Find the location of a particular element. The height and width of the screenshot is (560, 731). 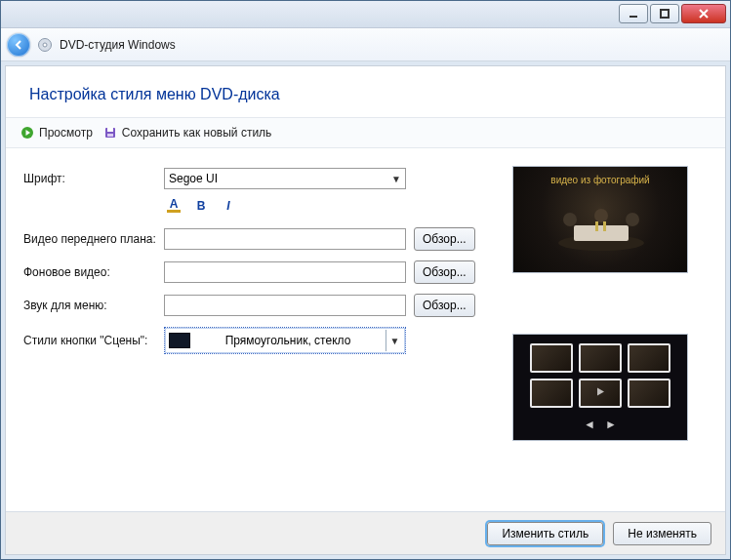

background-browse-button: Обзор... is located at coordinates (445, 272).